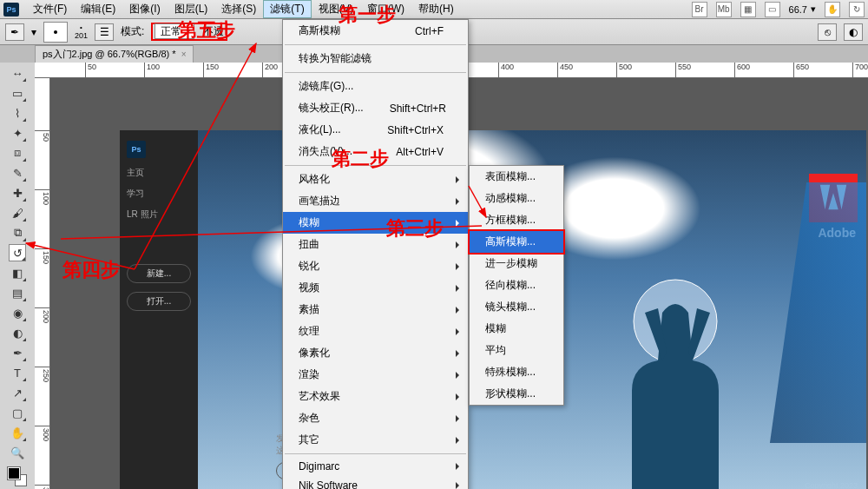 The width and height of the screenshot is (868, 489). What do you see at coordinates (385, 9) in the screenshot?
I see `menu-window: 窗口(W)` at bounding box center [385, 9].